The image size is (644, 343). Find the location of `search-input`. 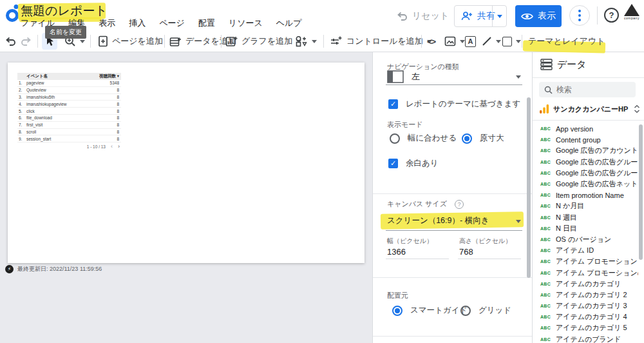

search-input is located at coordinates (592, 90).